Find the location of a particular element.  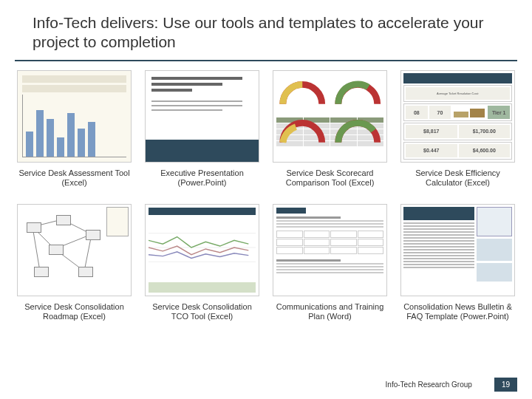

thumbnail-roadmap is located at coordinates (74, 250).